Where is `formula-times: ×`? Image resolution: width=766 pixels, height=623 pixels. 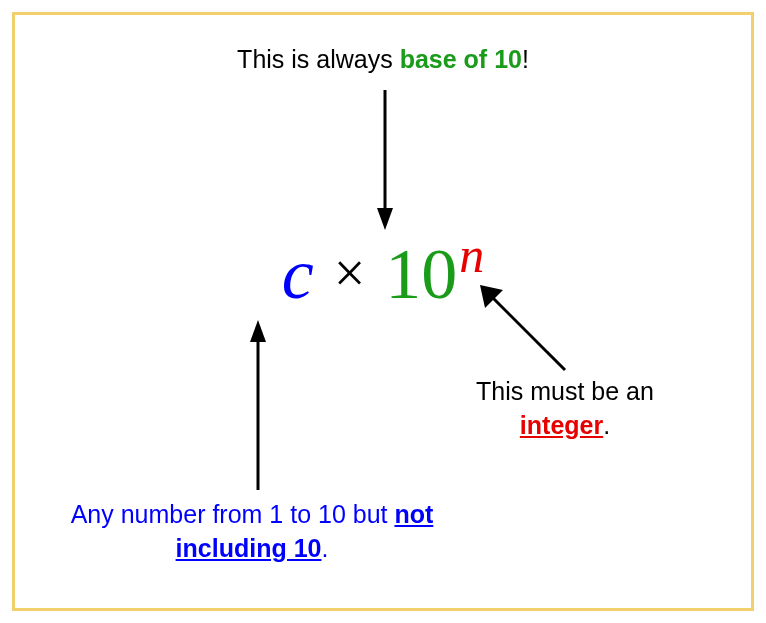 formula-times: × is located at coordinates (350, 273).